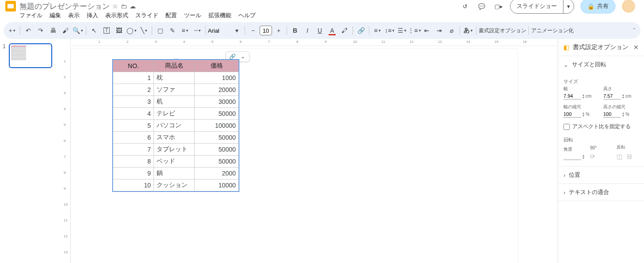 The width and height of the screenshot is (644, 263). Describe the element at coordinates (564, 175) in the screenshot. I see `chevron-right-icon: ›` at that location.